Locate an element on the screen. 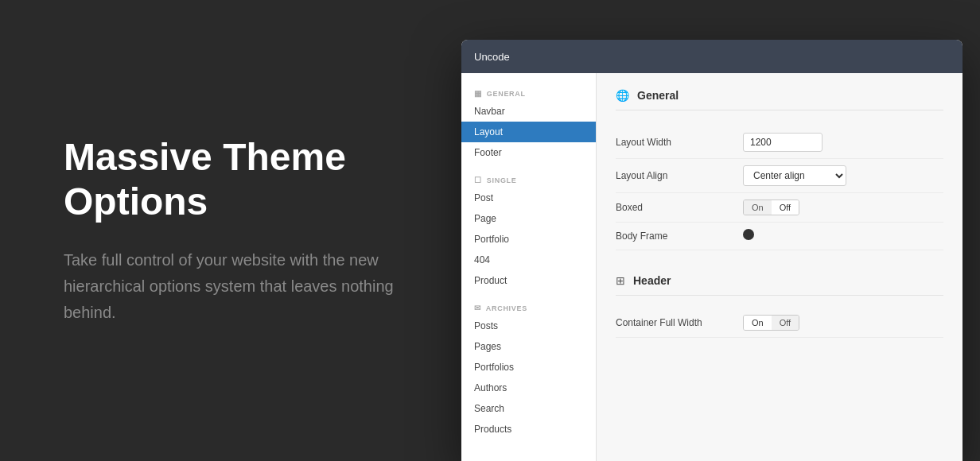 The image size is (980, 461). boxed-toggle-group: On Off is located at coordinates (772, 207).